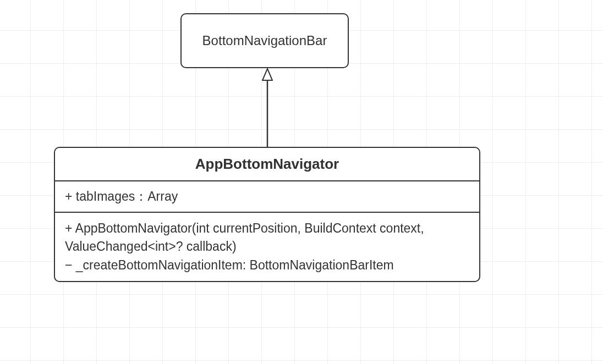  I want to click on class-operation: − _createBottomNavigationItem: BottomNav…, so click(267, 265).